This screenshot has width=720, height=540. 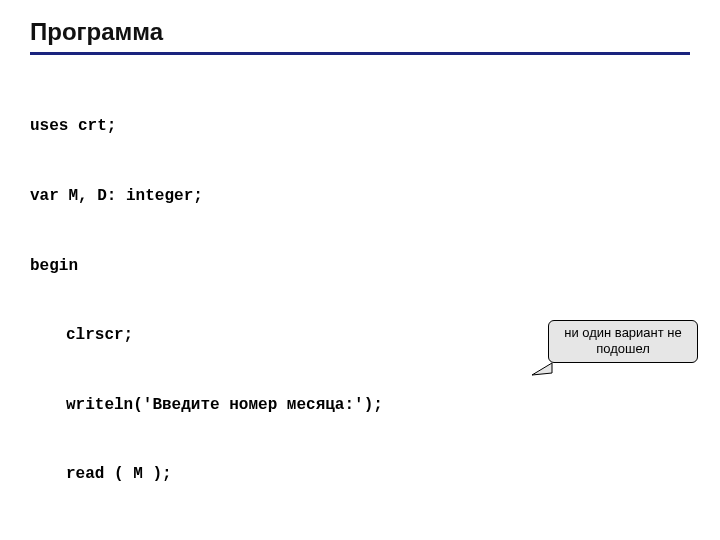 I want to click on title-divider, so click(x=360, y=54).